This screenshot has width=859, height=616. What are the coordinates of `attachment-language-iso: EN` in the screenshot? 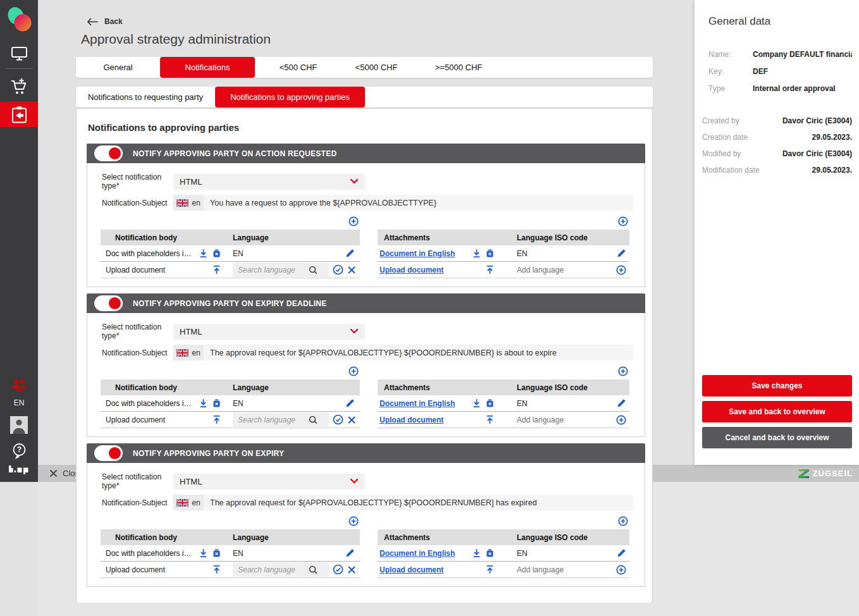 It's located at (522, 403).